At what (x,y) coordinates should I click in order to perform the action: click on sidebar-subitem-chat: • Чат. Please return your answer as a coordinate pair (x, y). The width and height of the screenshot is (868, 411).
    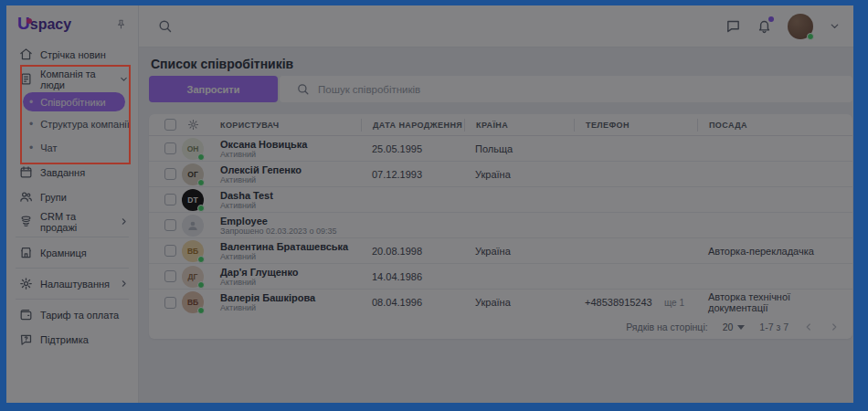
    Looking at the image, I should click on (72, 148).